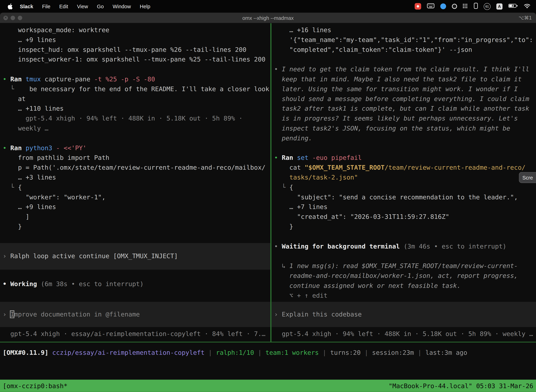 The width and height of the screenshot is (536, 392). Describe the element at coordinates (20, 18) in the screenshot. I see `zoom-button` at that location.